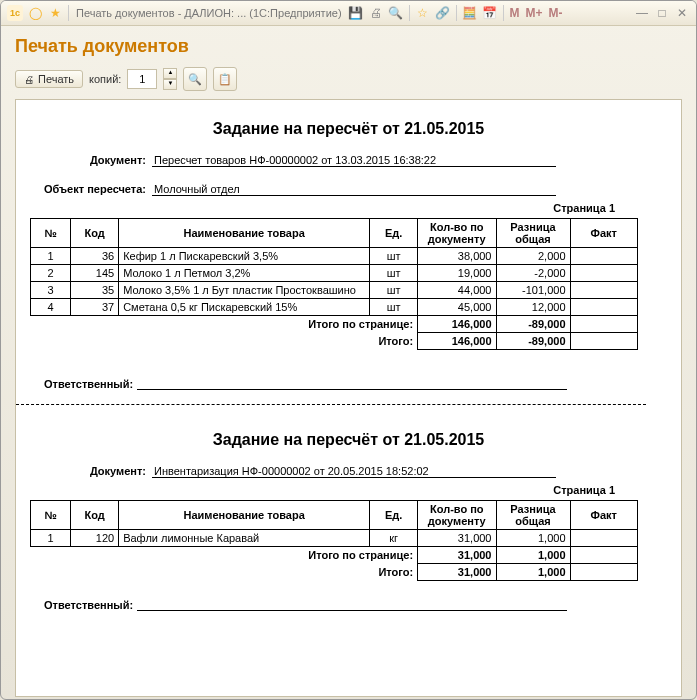 Image resolution: width=697 pixels, height=700 pixels. Describe the element at coordinates (334, 572) in the screenshot. I see `grand-total-row: Итого:31,0001,000` at that location.